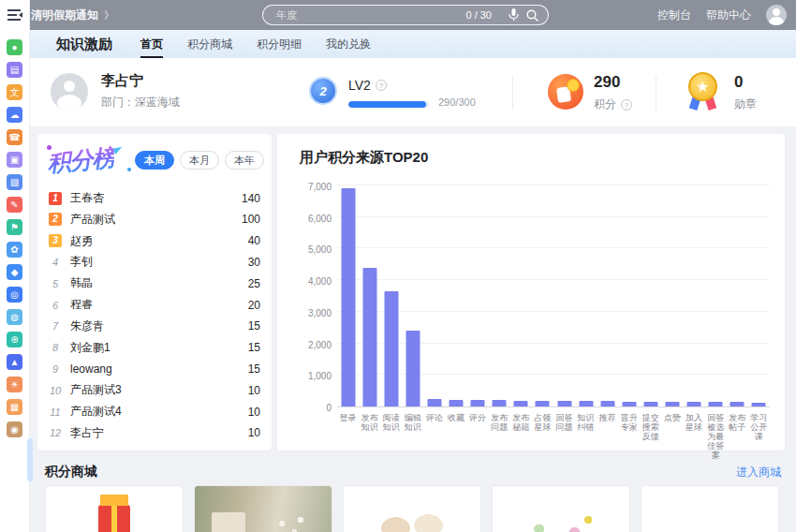 The height and width of the screenshot is (532, 796). Describe the element at coordinates (87, 326) in the screenshot. I see `leaderboard-user-name: 朱彦青` at that location.